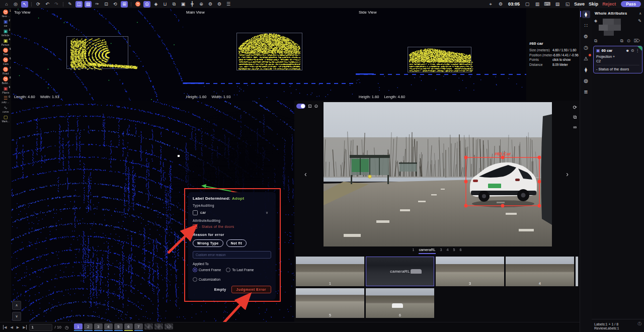 The image size is (644, 332). What do you see at coordinates (618, 59) in the screenshot?
I see `label-card-60-car: ▣ 60 car ☻ ⊙ ⋮ Projection + C2 - Status …` at bounding box center [618, 59].